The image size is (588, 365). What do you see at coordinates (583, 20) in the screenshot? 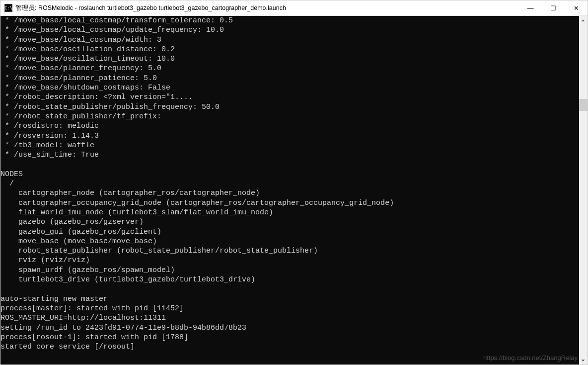
I see `scroll-up-icon: ⏶` at bounding box center [583, 20].